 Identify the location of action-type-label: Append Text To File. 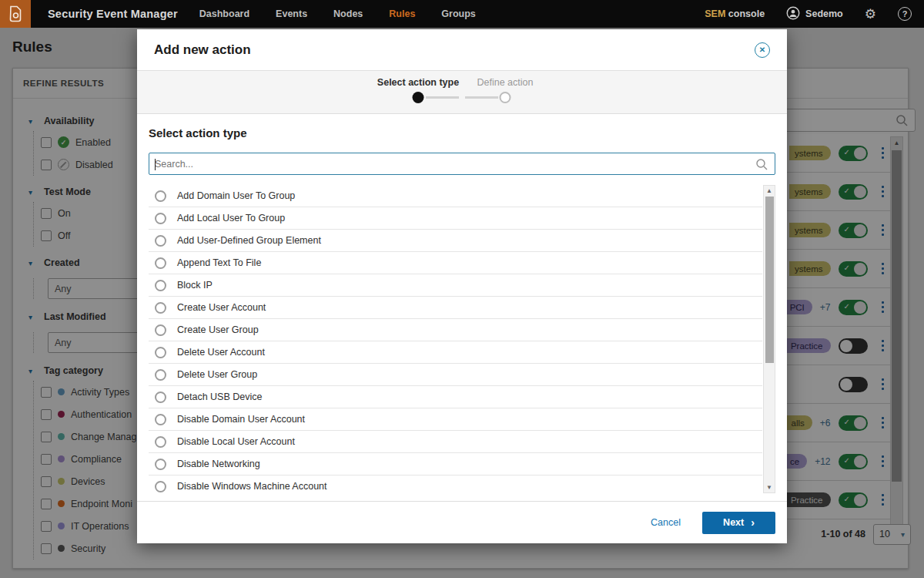
(219, 263).